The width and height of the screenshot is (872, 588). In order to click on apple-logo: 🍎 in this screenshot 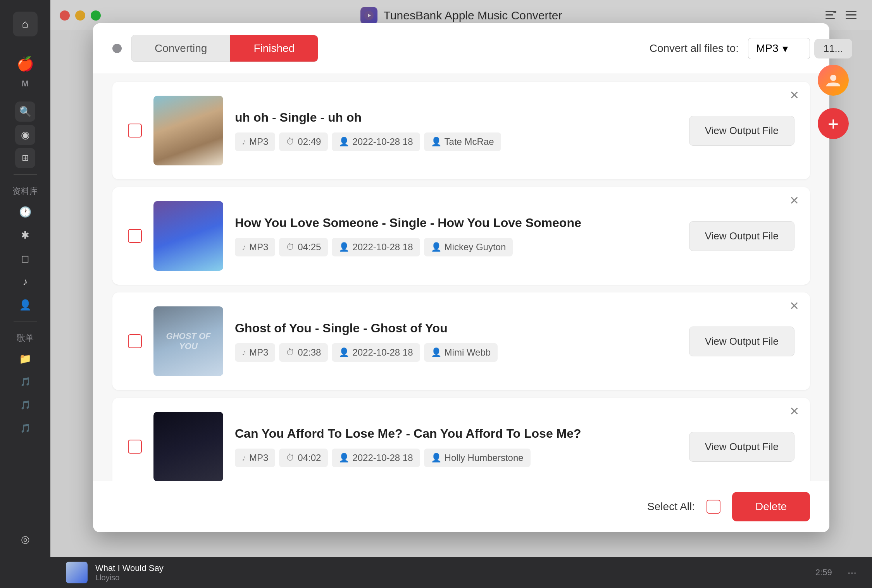, I will do `click(25, 64)`.